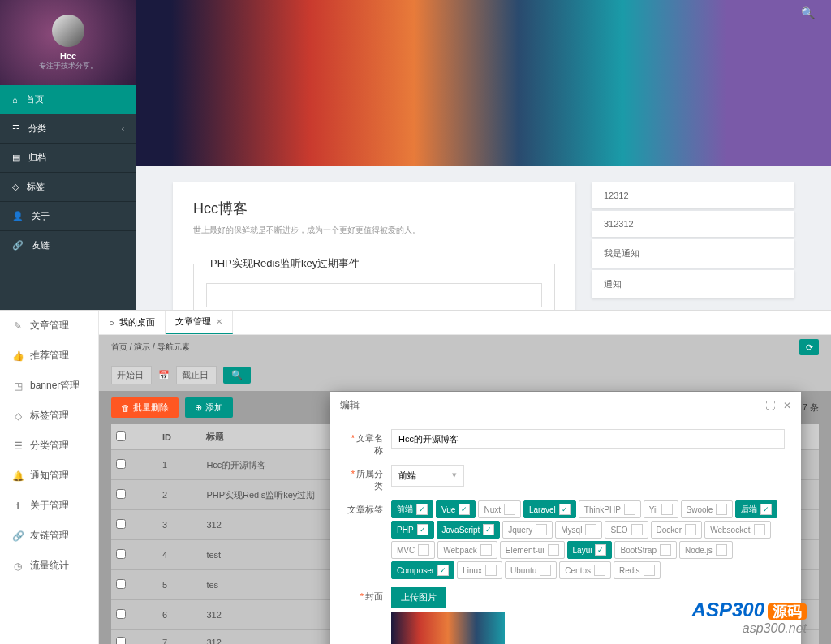 The width and height of the screenshot is (831, 644). Describe the element at coordinates (737, 530) in the screenshot. I see `tag-option: Websocket` at that location.